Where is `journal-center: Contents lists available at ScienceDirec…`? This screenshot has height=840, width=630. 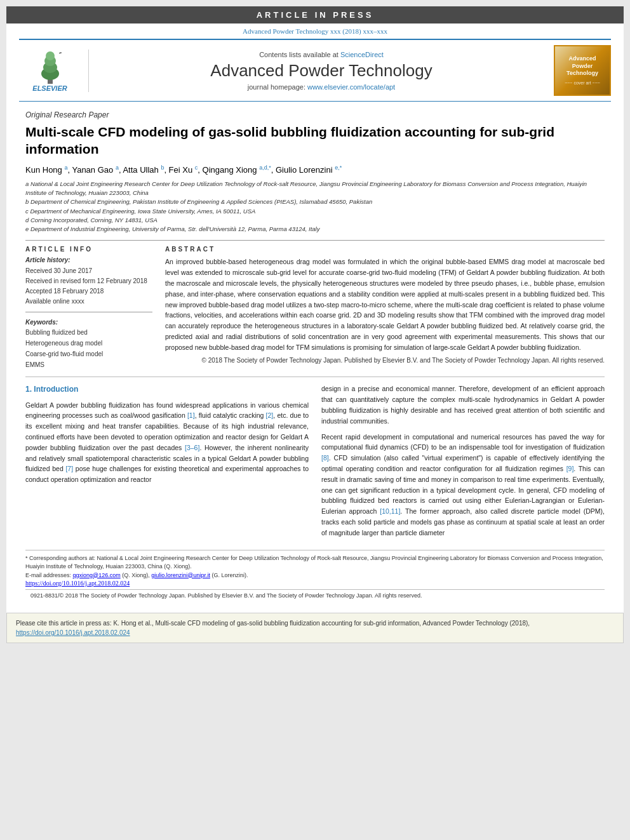 journal-center: Contents lists available at ScienceDirec… is located at coordinates (321, 71).